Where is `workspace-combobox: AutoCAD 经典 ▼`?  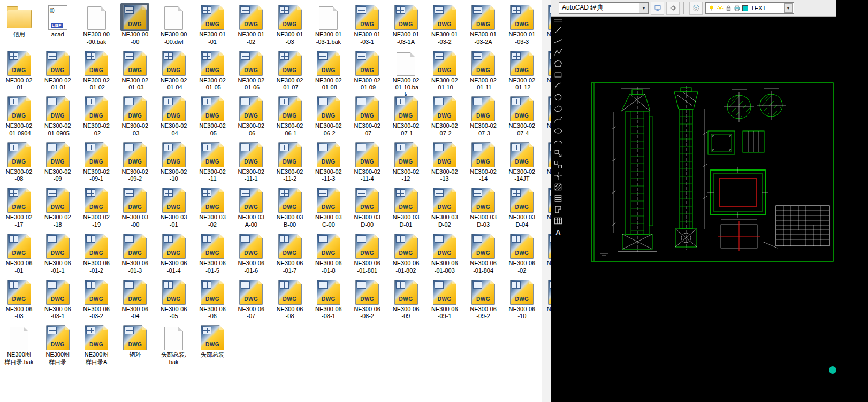
workspace-combobox: AutoCAD 经典 ▼ is located at coordinates (604, 8).